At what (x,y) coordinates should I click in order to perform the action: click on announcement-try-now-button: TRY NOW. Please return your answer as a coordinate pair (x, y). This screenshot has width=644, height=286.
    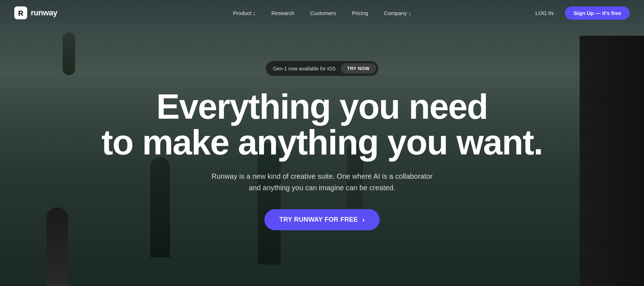
    Looking at the image, I should click on (358, 69).